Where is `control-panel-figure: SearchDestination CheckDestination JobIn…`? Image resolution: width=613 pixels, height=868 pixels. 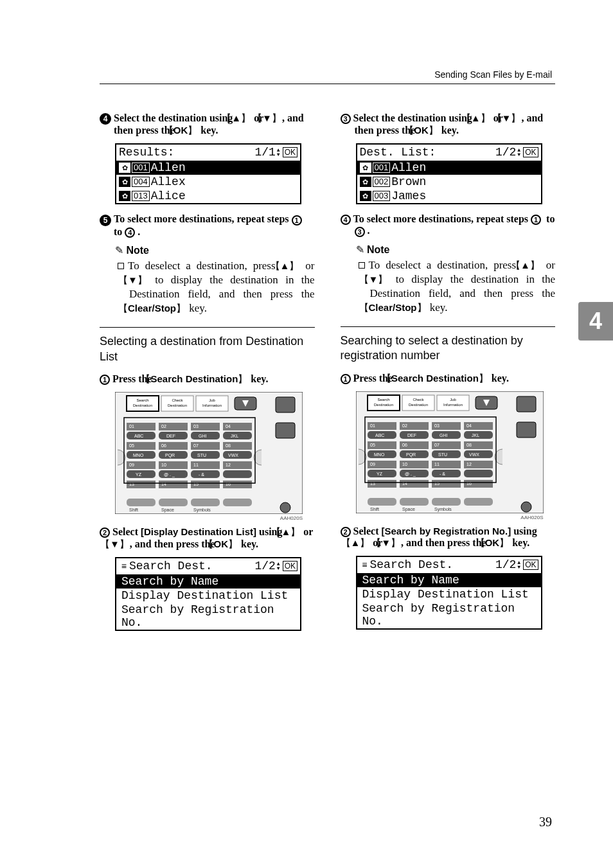 control-panel-figure: SearchDestination CheckDestination JobIn… is located at coordinates (450, 456).